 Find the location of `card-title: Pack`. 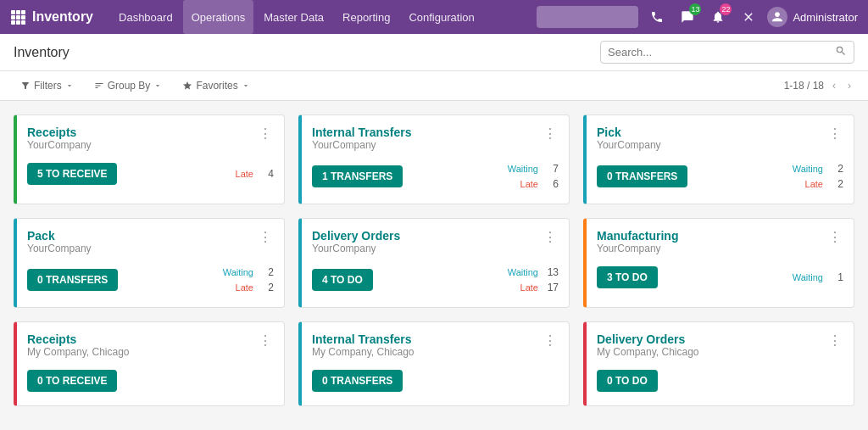

card-title: Pack is located at coordinates (59, 236).